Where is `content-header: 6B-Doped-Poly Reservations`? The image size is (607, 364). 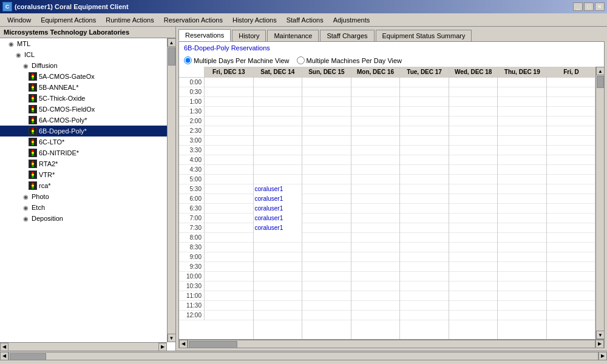 content-header: 6B-Doped-Poly Reservations is located at coordinates (392, 48).